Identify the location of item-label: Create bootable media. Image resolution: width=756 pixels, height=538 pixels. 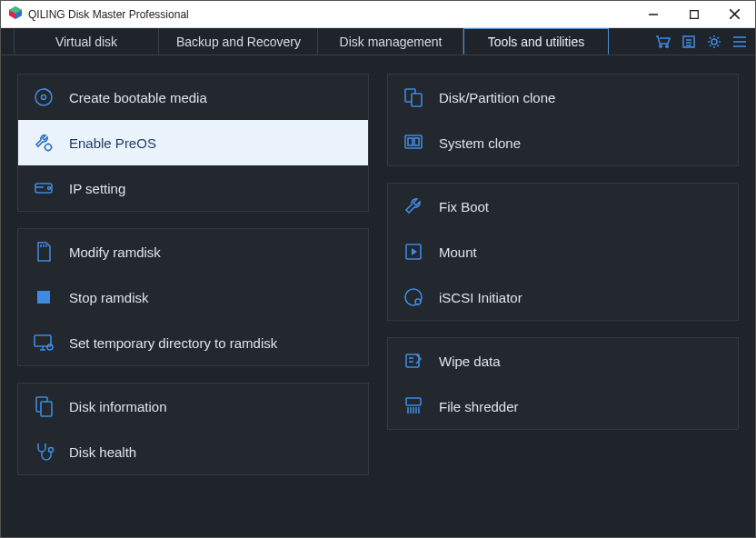
(138, 98).